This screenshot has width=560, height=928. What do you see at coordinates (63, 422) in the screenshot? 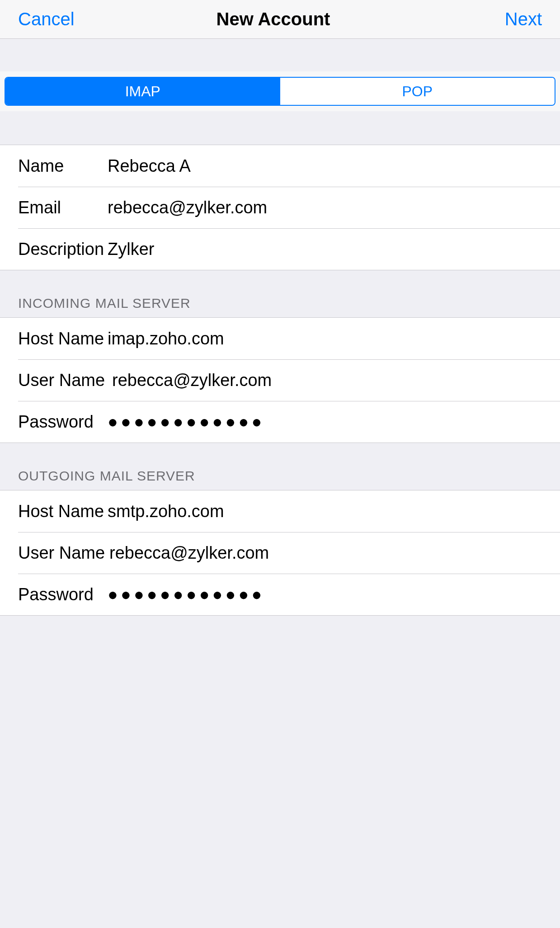
I see `incoming-password-label: Password` at bounding box center [63, 422].